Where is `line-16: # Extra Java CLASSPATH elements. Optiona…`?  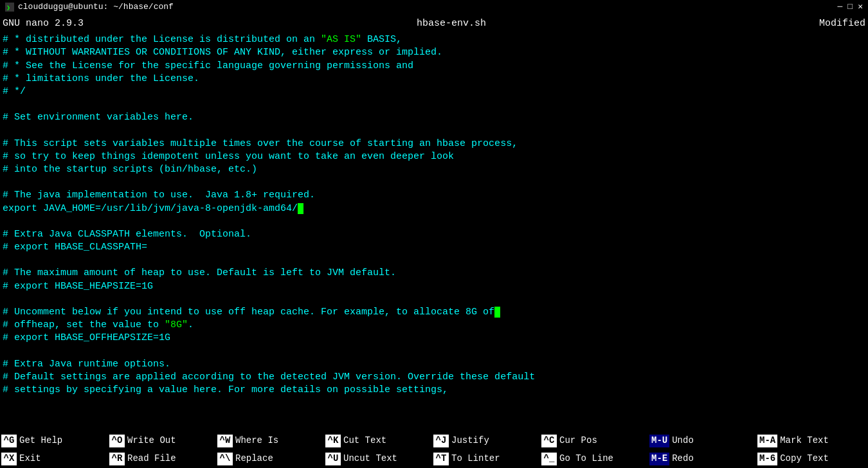
line-16: # Extra Java CLASSPATH elements. Optiona… is located at coordinates (434, 235).